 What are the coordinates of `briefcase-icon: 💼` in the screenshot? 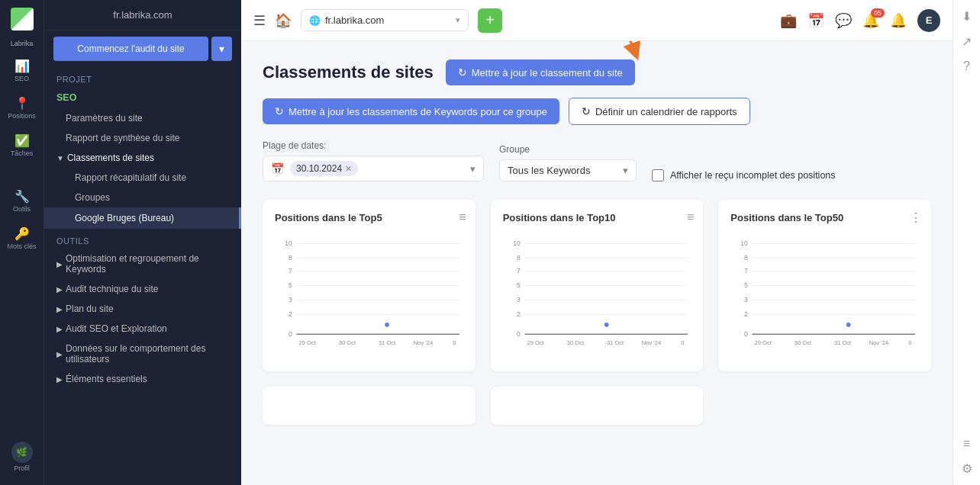 It's located at (788, 21).